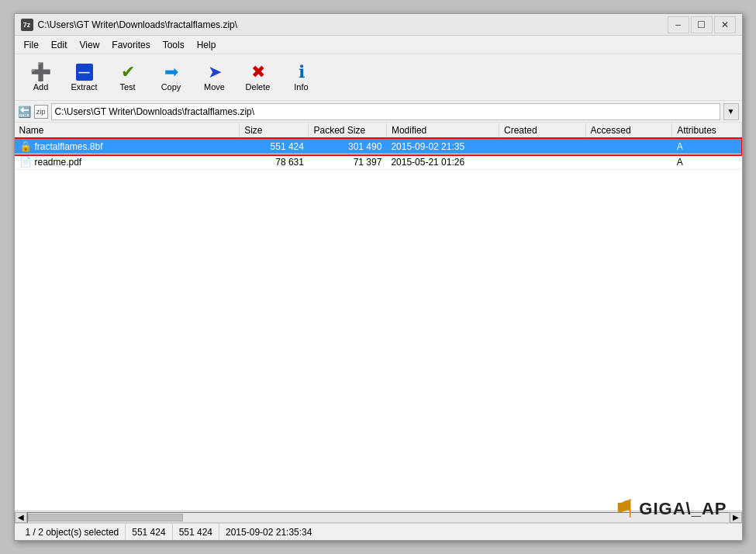 This screenshot has height=554, width=756. I want to click on test-button: ✔ Test, so click(128, 78).